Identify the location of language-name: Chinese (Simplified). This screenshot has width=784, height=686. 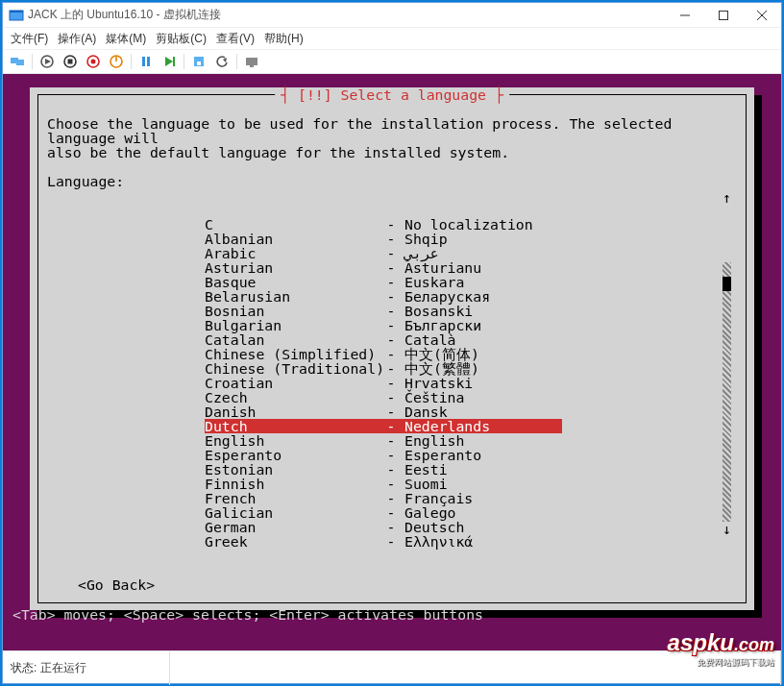
(291, 354).